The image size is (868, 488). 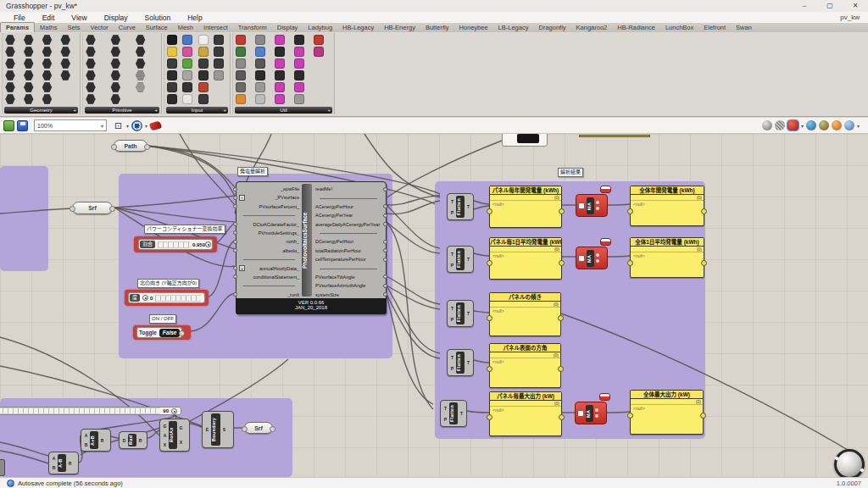 What do you see at coordinates (175, 244) in the screenshot?
I see `ratio-slider: 割合 0.950` at bounding box center [175, 244].